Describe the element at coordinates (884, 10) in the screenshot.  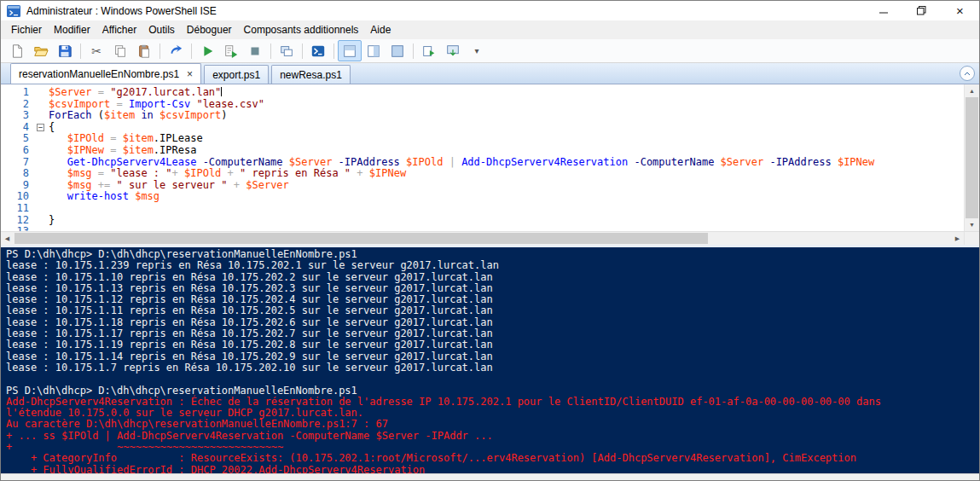
I see `minimize-button` at that location.